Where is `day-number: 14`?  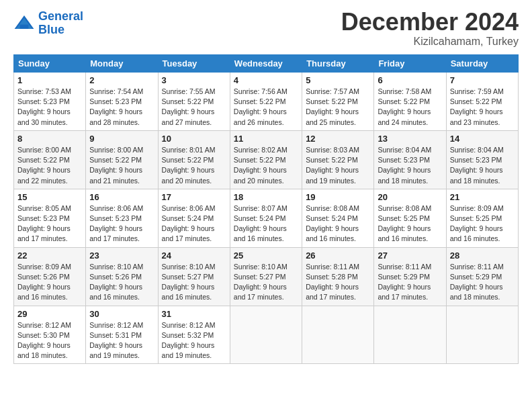
day-number: 14 is located at coordinates (482, 138).